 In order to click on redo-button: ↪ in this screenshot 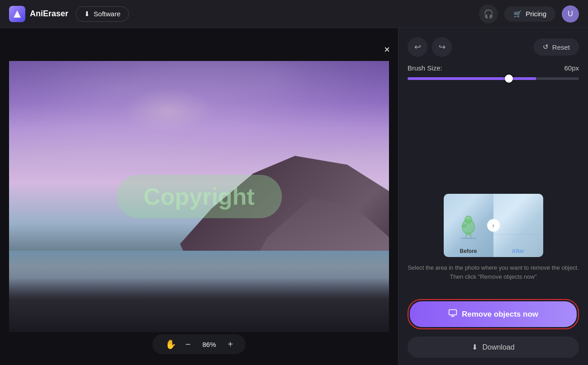, I will do `click(442, 47)`.